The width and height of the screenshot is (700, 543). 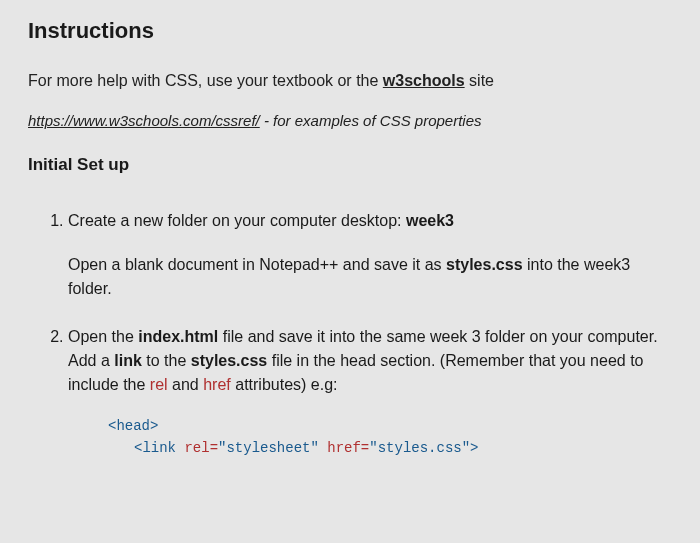 What do you see at coordinates (474, 448) in the screenshot?
I see `code-link-close: >` at bounding box center [474, 448].